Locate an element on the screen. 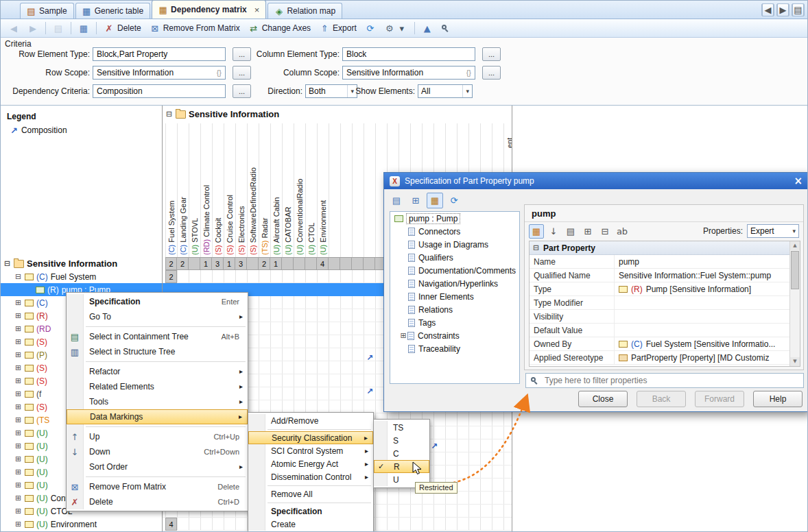  close-button: Close is located at coordinates (603, 399).